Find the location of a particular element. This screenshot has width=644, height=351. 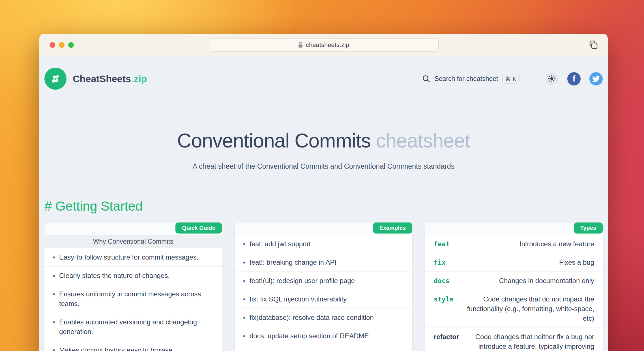

table-row: feat Introduces a new feature is located at coordinates (514, 244).